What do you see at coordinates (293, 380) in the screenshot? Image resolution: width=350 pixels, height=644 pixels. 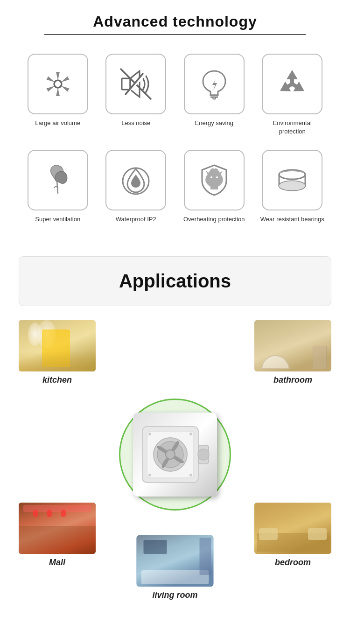 I see `app-bathroom-label: bathroom` at bounding box center [293, 380].